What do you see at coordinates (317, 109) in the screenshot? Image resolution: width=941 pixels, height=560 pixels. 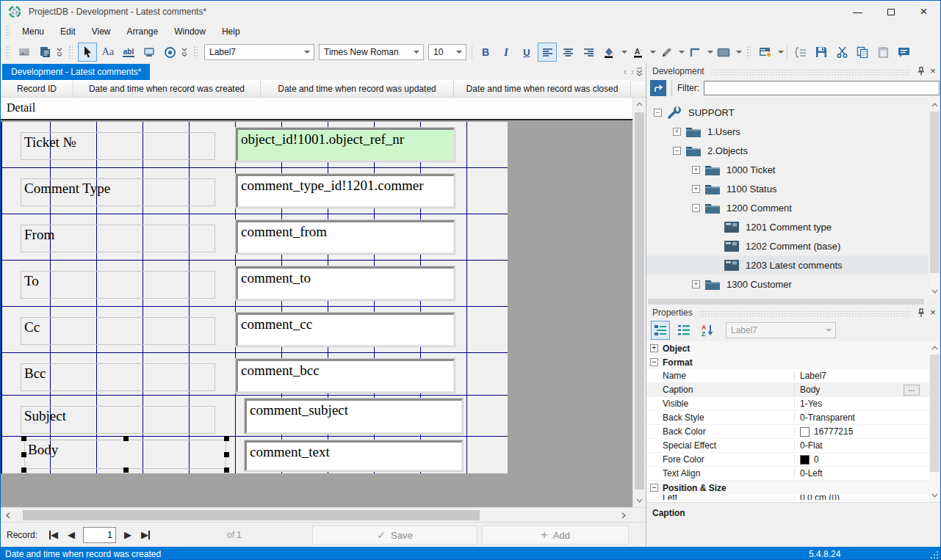 I see `detail-band-header: Detail` at bounding box center [317, 109].